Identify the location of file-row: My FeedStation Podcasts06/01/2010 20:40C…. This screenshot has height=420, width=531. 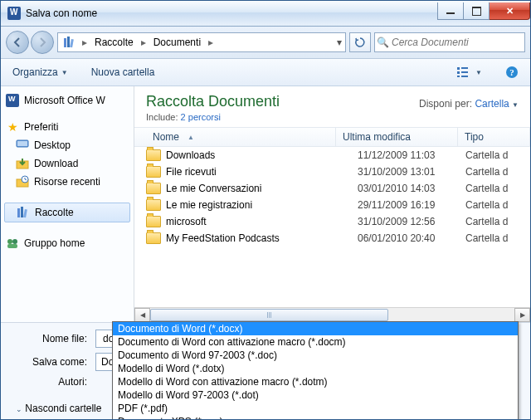
(332, 238).